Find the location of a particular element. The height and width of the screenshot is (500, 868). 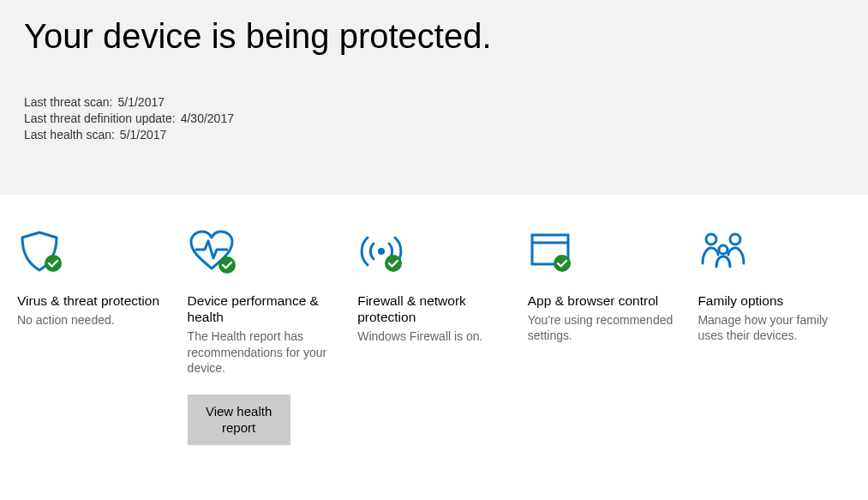

view-health-report-button: View health report is located at coordinates (239, 420).